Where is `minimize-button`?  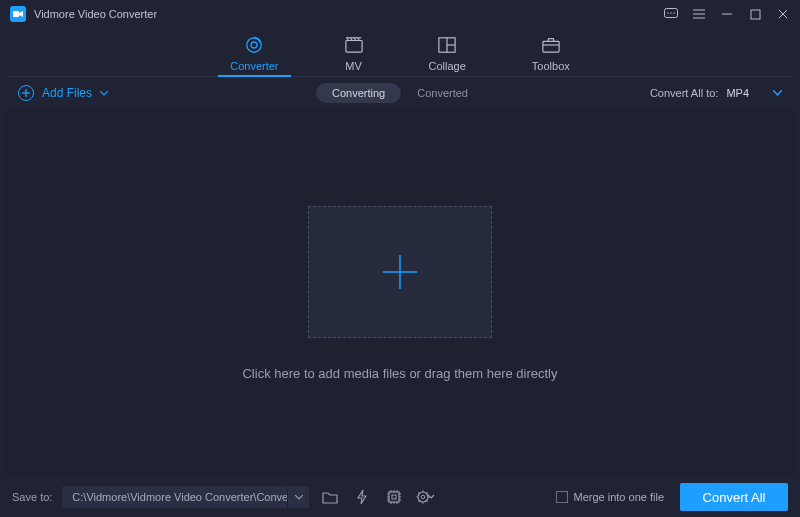 minimize-button is located at coordinates (727, 14).